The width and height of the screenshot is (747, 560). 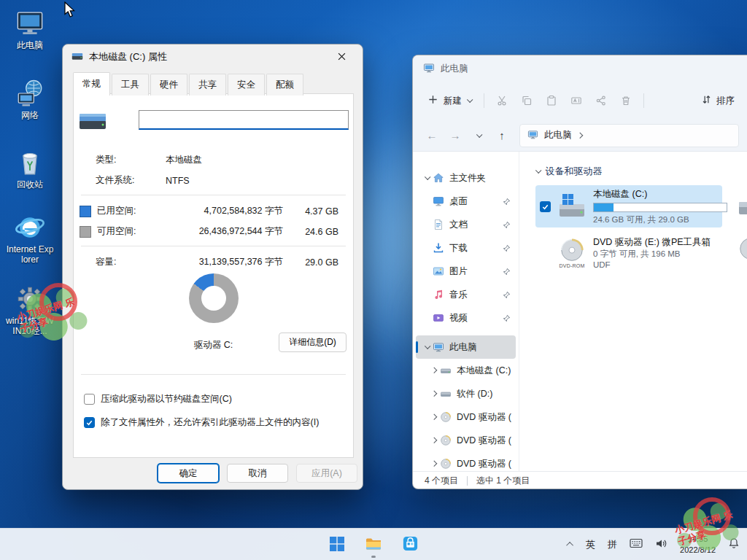 What do you see at coordinates (660, 207) in the screenshot?
I see `drive-usage-bar` at bounding box center [660, 207].